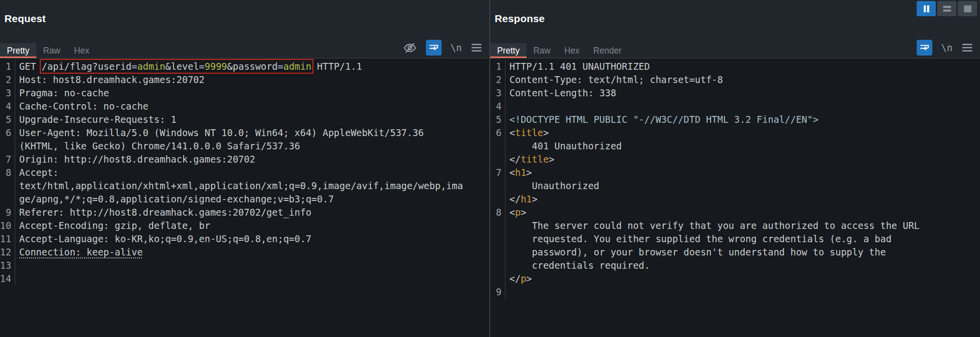 The width and height of the screenshot is (980, 337). What do you see at coordinates (735, 253) in the screenshot?
I see `code-line: password), or your browser doesn't under…` at bounding box center [735, 253].